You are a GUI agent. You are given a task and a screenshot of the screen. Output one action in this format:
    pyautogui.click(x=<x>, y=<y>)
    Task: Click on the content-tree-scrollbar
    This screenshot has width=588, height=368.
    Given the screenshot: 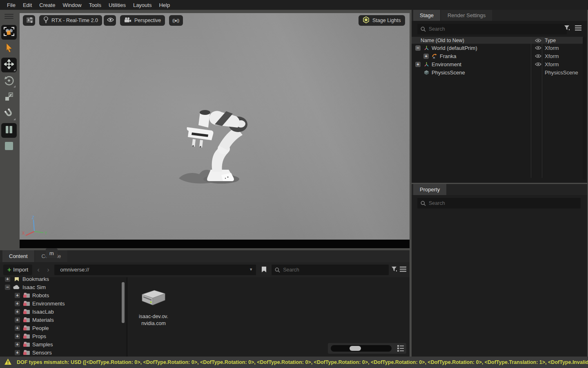 What is the action you would take?
    pyautogui.click(x=123, y=303)
    